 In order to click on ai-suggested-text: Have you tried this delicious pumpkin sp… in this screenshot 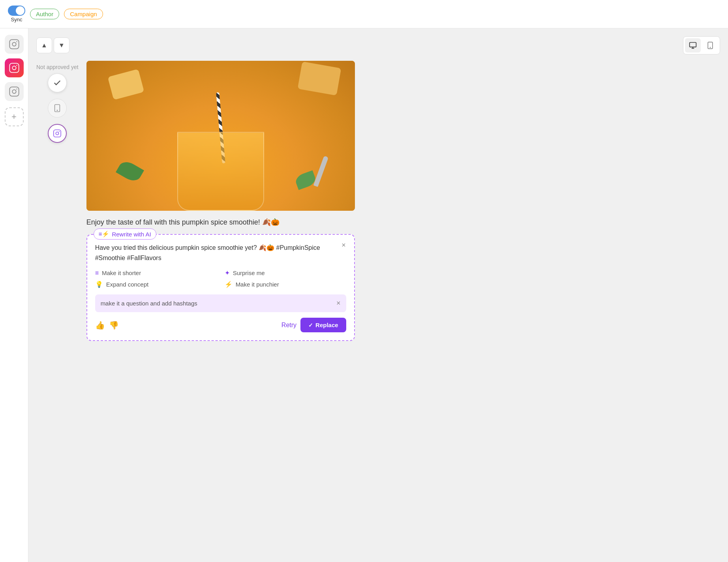, I will do `click(221, 253)`.